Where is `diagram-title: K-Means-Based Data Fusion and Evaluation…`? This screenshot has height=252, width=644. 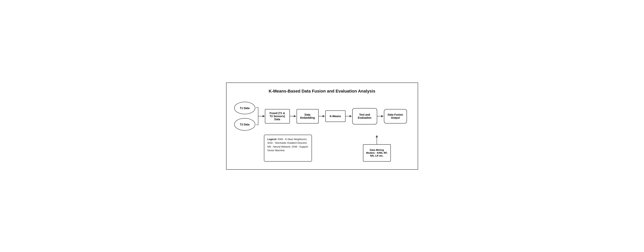 diagram-title: K-Means-Based Data Fusion and Evaluation… is located at coordinates (322, 91).